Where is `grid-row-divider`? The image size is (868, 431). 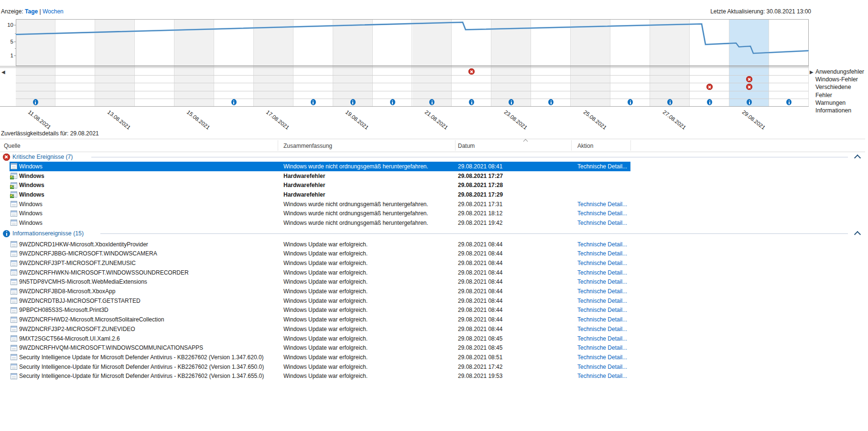 grid-row-divider is located at coordinates (412, 99).